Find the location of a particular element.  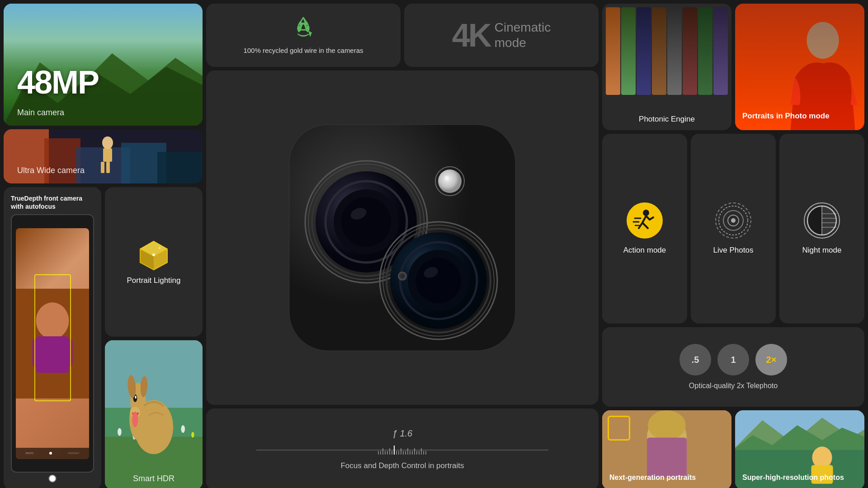

cinematic-content: 4K Cinematic mode is located at coordinates (502, 35).